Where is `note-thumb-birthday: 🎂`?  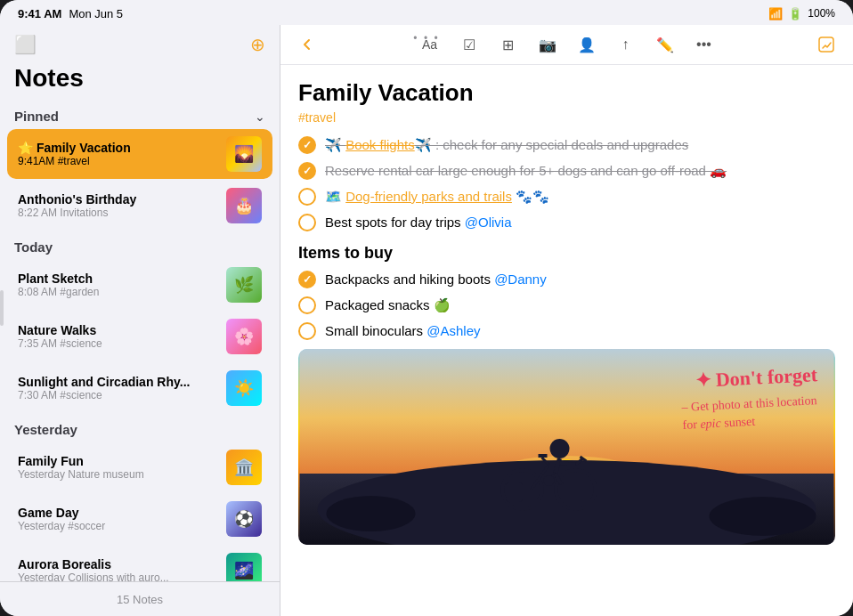 note-thumb-birthday: 🎂 is located at coordinates (244, 206).